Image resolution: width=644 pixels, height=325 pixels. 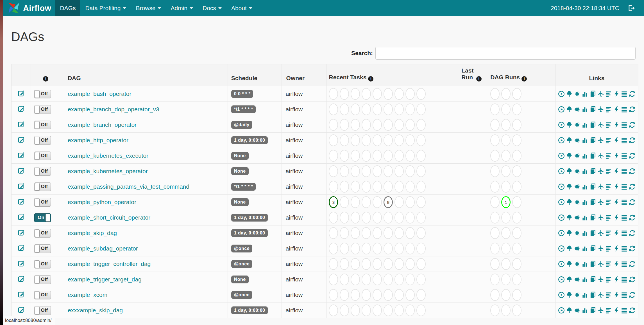 I want to click on dag-name-link: example_branch_operator, so click(x=102, y=125).